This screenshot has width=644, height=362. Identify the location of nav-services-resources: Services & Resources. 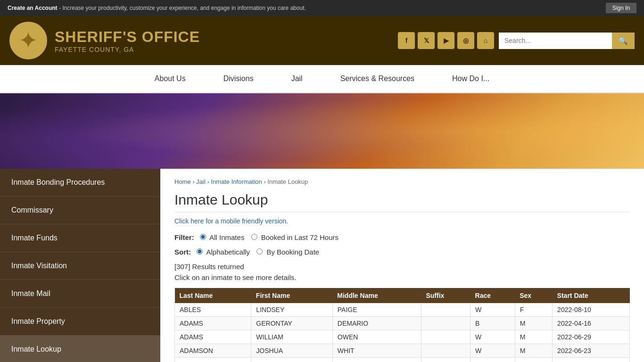
(377, 79).